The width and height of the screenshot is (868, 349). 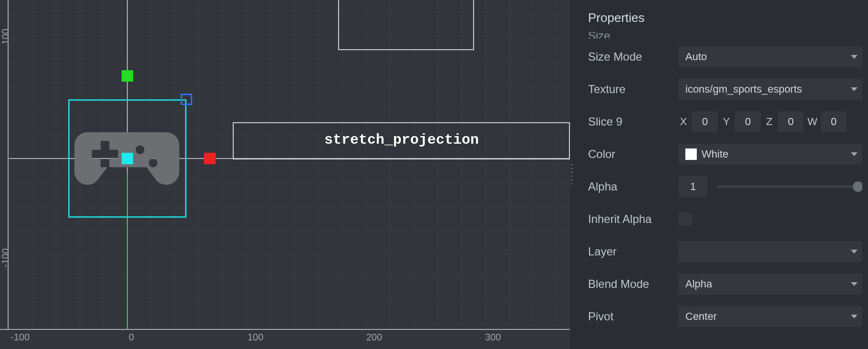 I want to click on ruler-tick: 200, so click(x=374, y=336).